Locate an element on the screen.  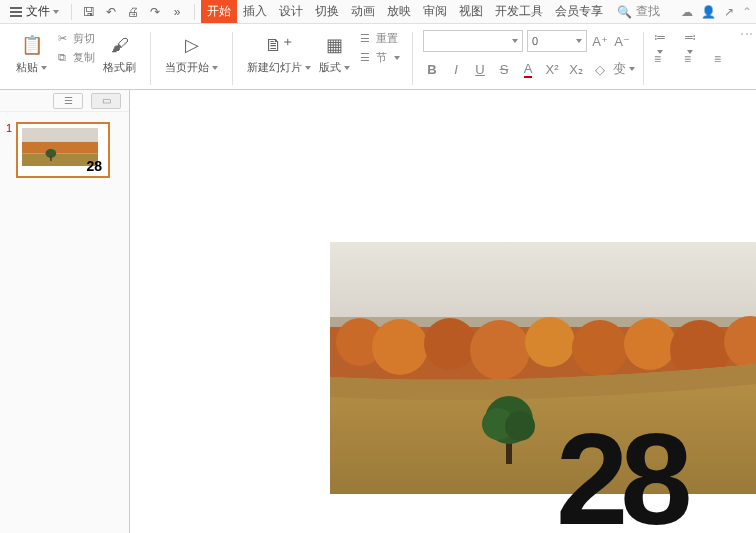
reset-label: 重置 is located at coordinates (387, 38).